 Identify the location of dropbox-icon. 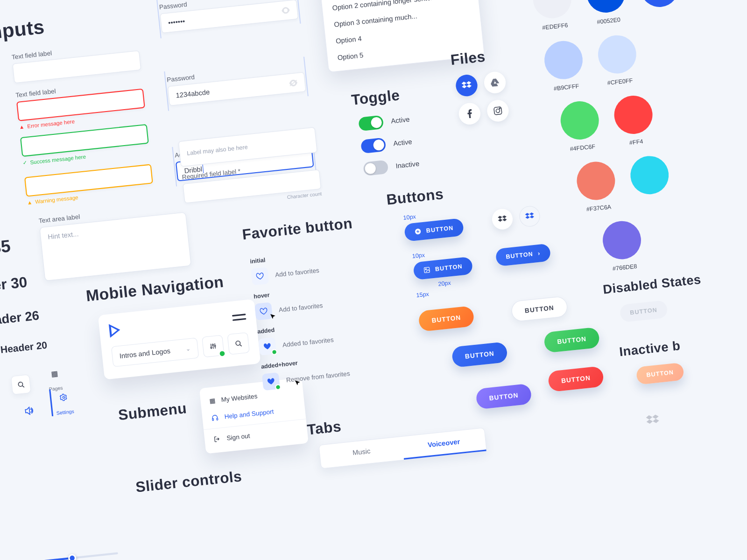
(467, 86).